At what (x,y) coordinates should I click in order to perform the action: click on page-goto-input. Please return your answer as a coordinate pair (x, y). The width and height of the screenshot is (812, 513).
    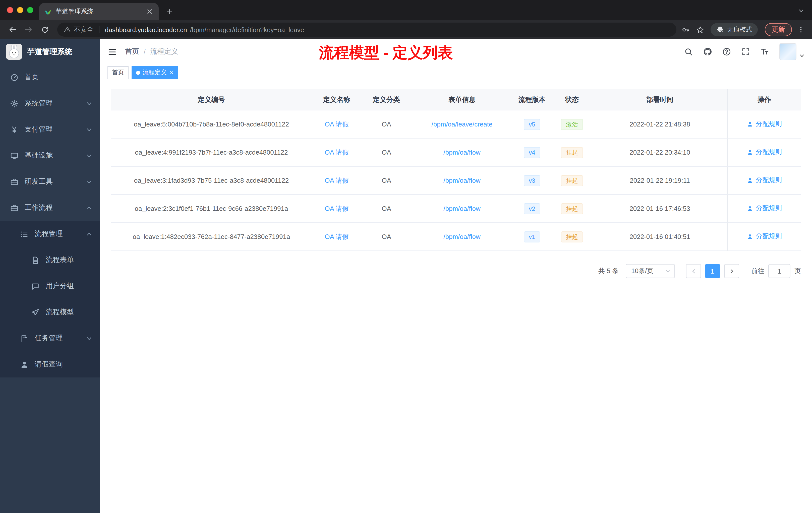
    Looking at the image, I should click on (779, 271).